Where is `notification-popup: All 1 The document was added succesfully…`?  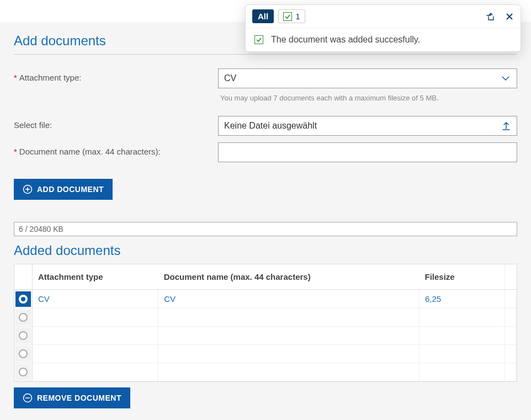 notification-popup: All 1 The document was added succesfully… is located at coordinates (383, 28).